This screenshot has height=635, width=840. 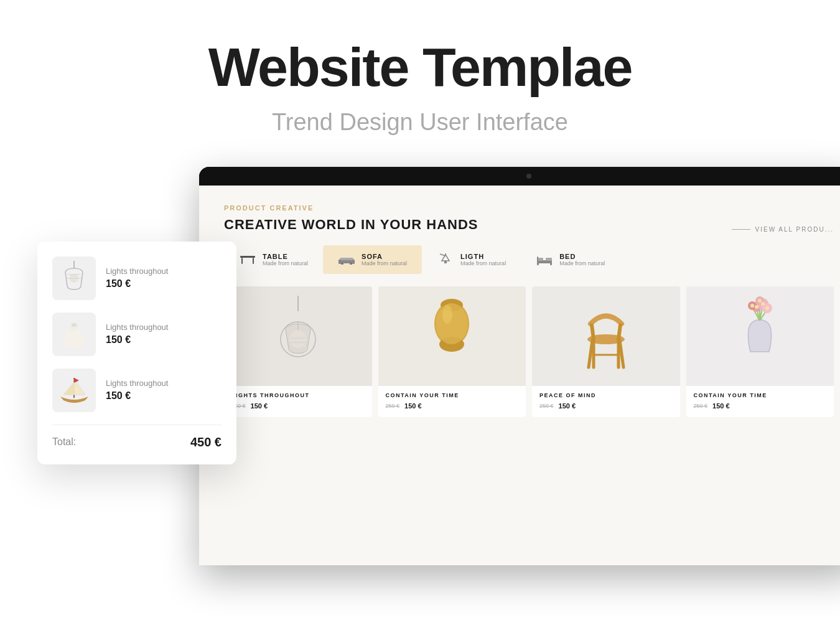 What do you see at coordinates (137, 390) in the screenshot?
I see `cart-item-details-3: Lights throughout 150 €` at bounding box center [137, 390].